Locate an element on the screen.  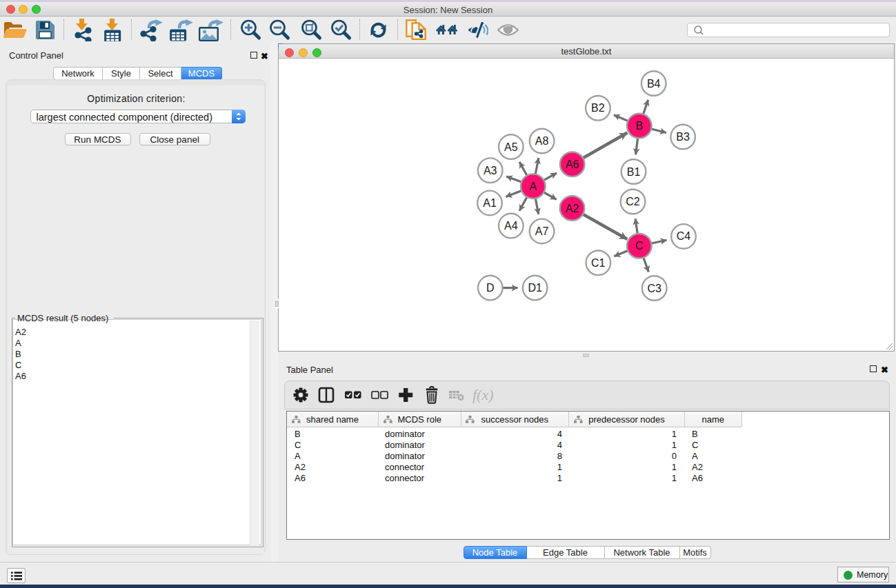
svg-text: A7 is located at coordinates (542, 232).